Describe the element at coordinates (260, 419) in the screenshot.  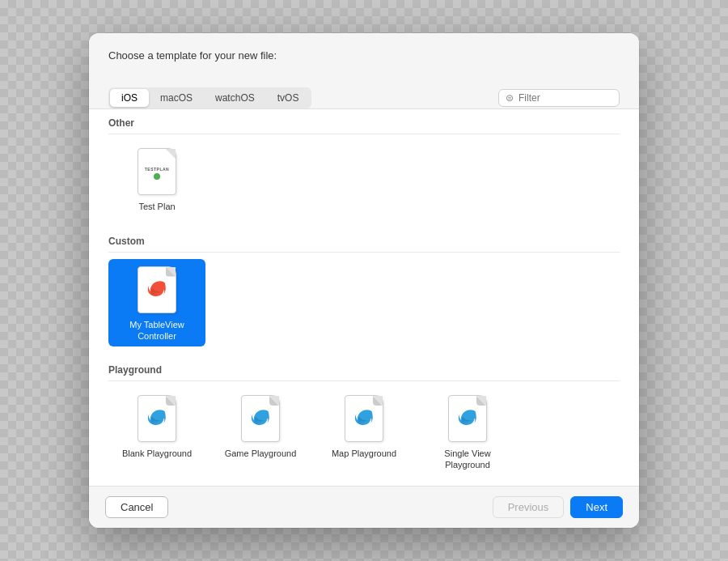
I see `game-playground-file-icon` at that location.